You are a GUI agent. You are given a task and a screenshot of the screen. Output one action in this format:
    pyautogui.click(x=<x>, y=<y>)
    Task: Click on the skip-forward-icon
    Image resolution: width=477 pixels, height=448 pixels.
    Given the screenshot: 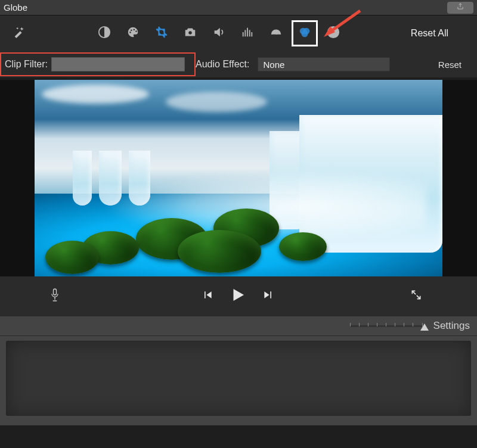 What is the action you would take?
    pyautogui.click(x=268, y=296)
    